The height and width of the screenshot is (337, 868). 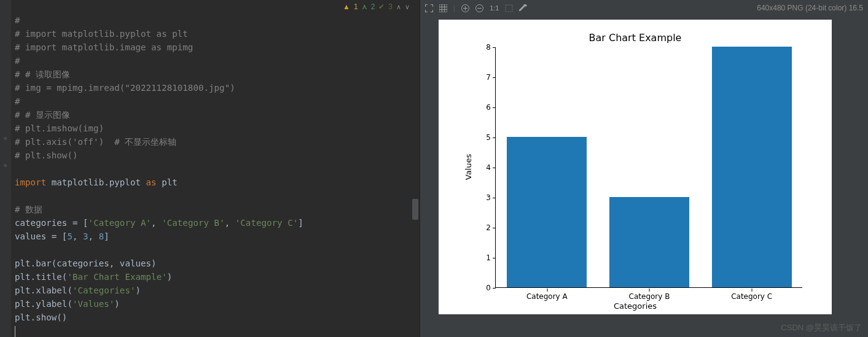 What do you see at coordinates (644, 8) in the screenshot?
I see `viewer-toolbar: | 1:1 640x480 PNG (24-bit color) 16.5` at bounding box center [644, 8].